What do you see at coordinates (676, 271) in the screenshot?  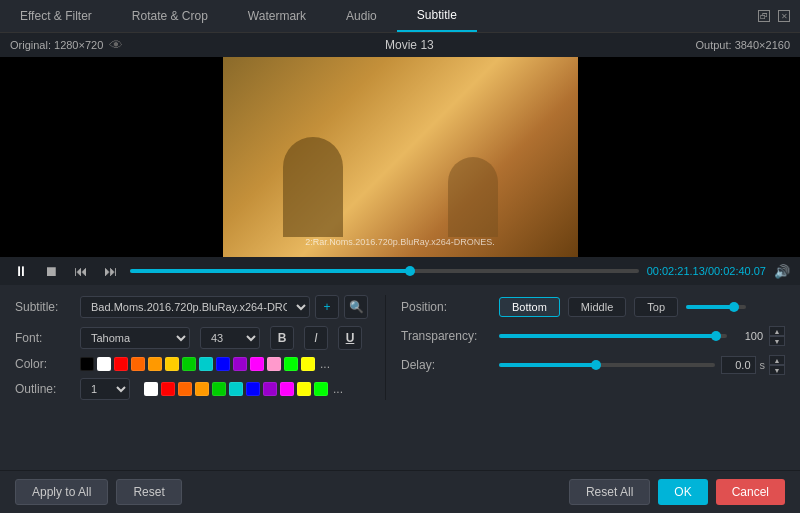 I see `time-current: 00:02:21.13` at bounding box center [676, 271].